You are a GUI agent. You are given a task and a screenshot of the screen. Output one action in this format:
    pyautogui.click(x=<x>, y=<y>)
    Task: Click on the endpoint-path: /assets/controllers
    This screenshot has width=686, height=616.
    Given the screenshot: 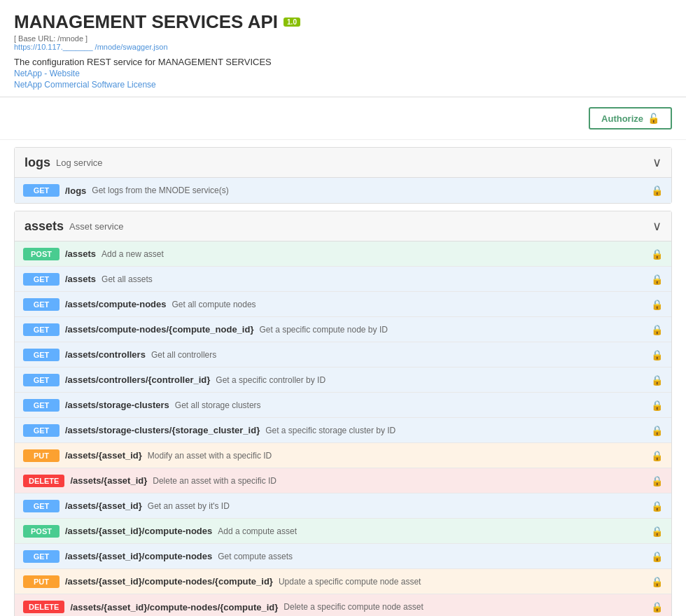 What is the action you would take?
    pyautogui.click(x=105, y=354)
    